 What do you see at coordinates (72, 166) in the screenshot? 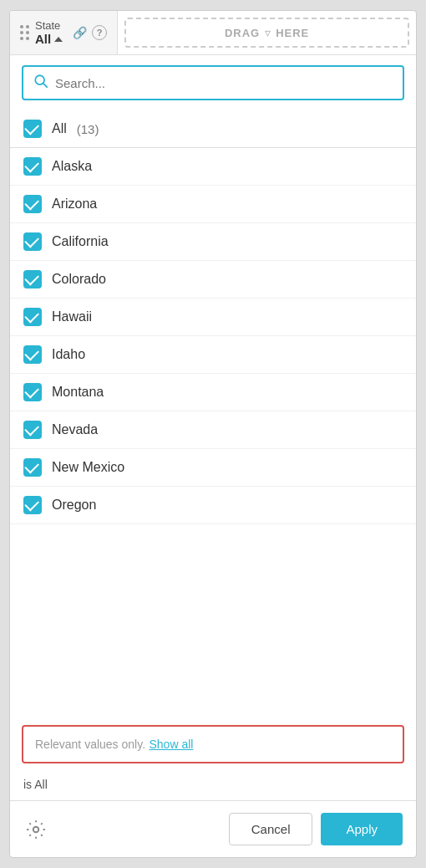
I see `item-label-alaska: Alaska` at bounding box center [72, 166].